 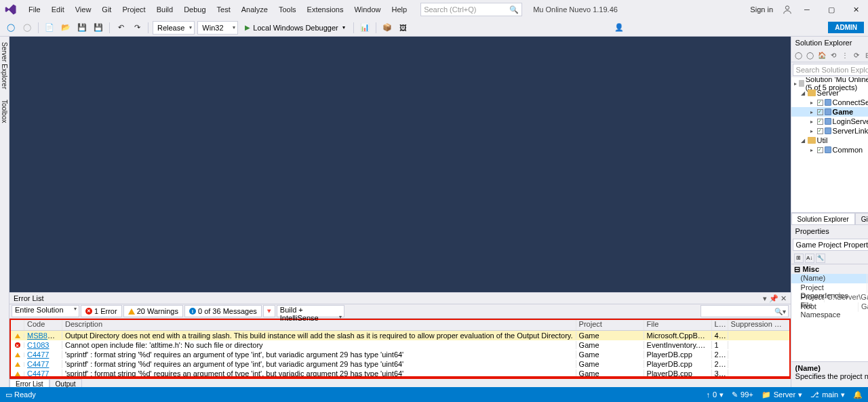 I want to click on menu-window: Window, so click(x=368, y=9).